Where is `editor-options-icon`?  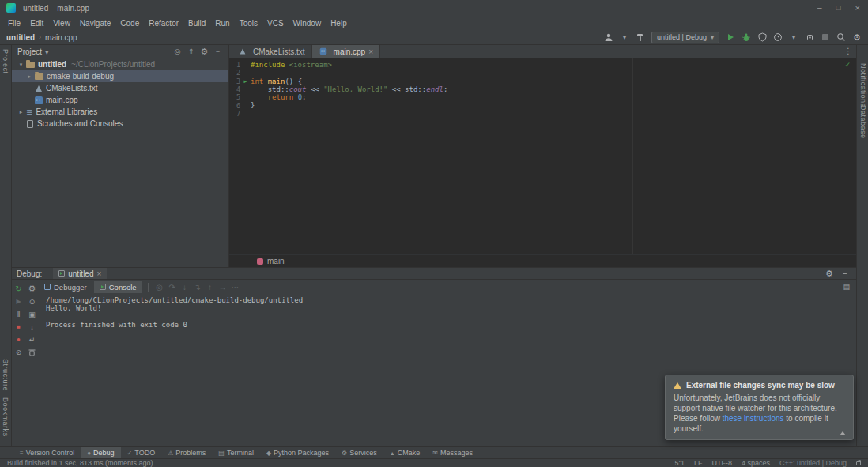 editor-options-icon is located at coordinates (848, 51).